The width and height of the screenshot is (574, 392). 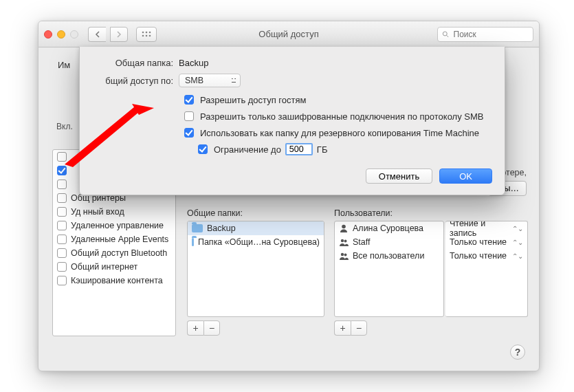 I want to click on remove-user-button: −, so click(x=359, y=328).